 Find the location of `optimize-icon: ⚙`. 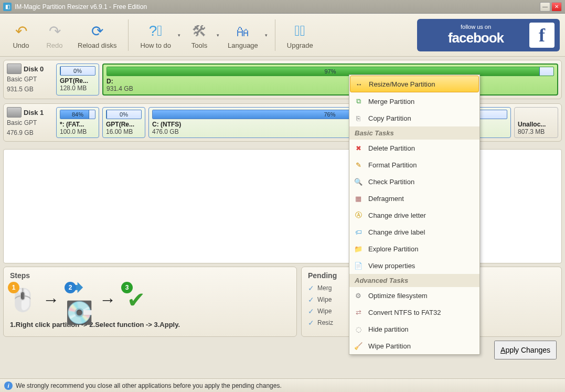

optimize-icon: ⚙ is located at coordinates (358, 295).